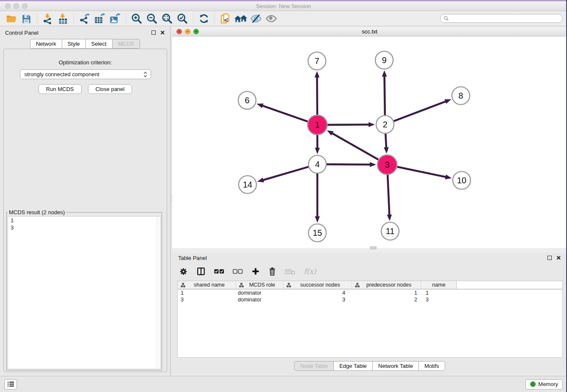 This screenshot has width=567, height=392. What do you see at coordinates (84, 220) in the screenshot?
I see `result-item: 1` at bounding box center [84, 220].